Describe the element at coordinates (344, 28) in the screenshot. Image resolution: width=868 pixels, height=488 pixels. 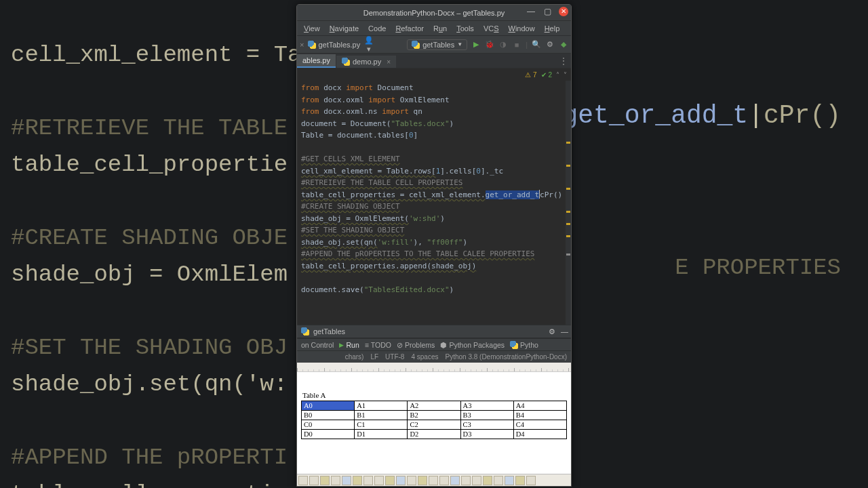
I see `menu-navigate: Navigate` at that location.